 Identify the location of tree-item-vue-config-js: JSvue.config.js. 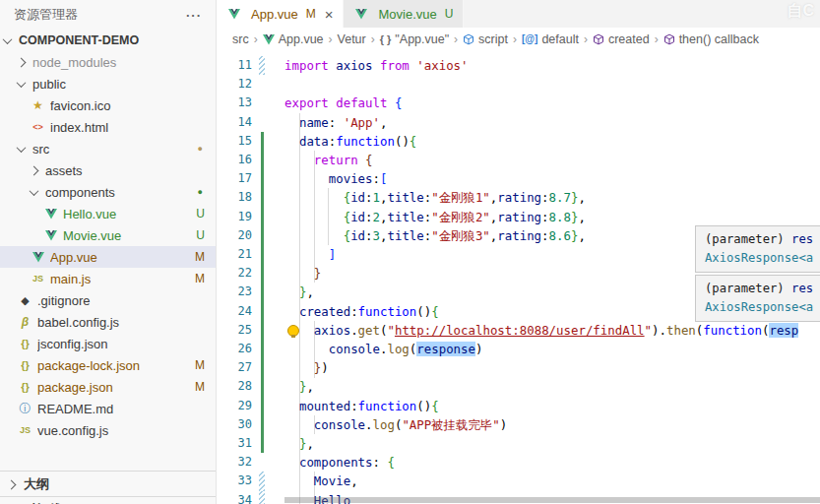
(108, 430).